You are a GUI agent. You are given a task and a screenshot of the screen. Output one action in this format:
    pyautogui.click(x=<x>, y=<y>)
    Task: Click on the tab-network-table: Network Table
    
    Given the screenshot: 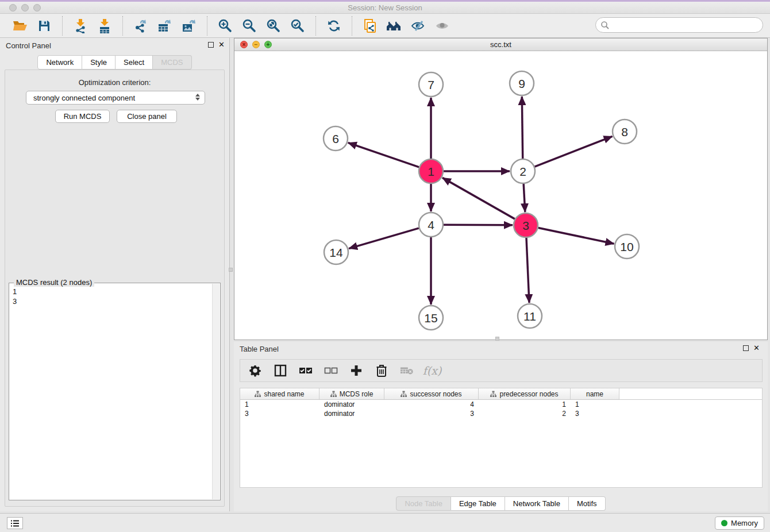 What is the action you would take?
    pyautogui.click(x=537, y=503)
    